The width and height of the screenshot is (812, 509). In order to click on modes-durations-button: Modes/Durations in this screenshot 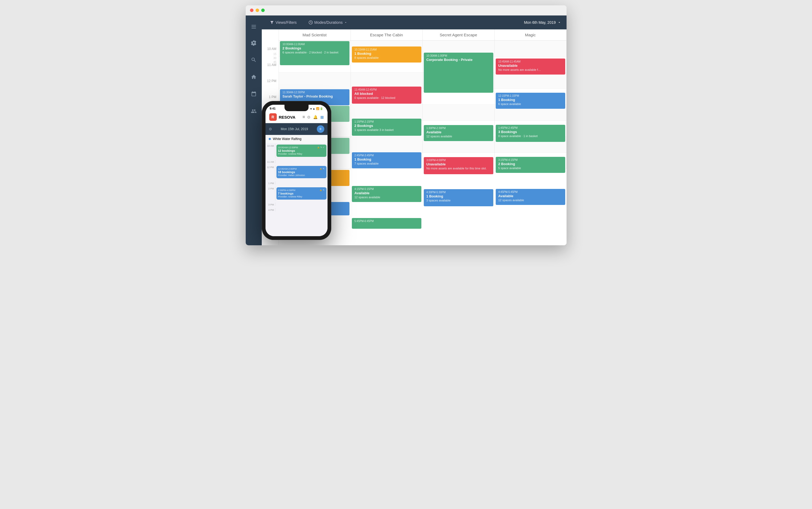, I will do `click(328, 23)`.